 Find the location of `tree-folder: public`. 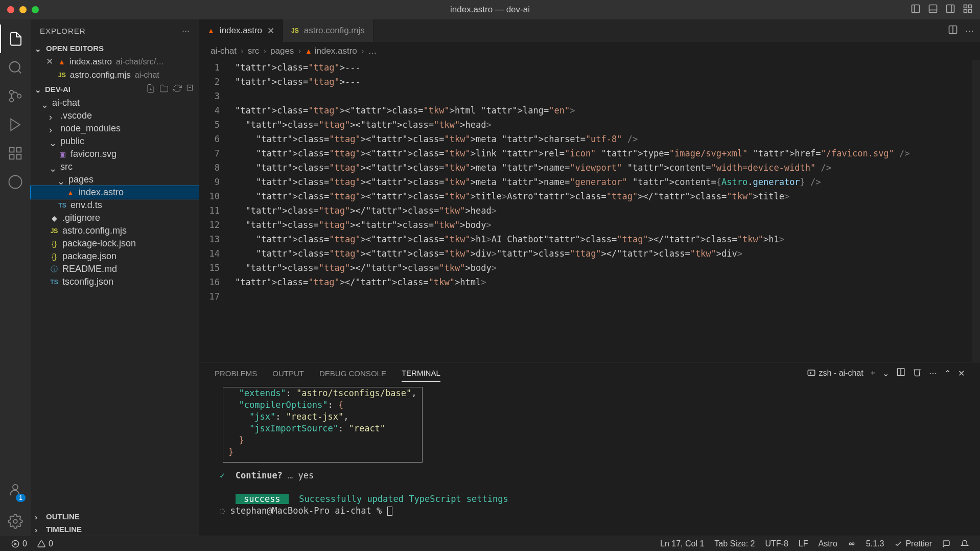

tree-folder: public is located at coordinates (115, 141).